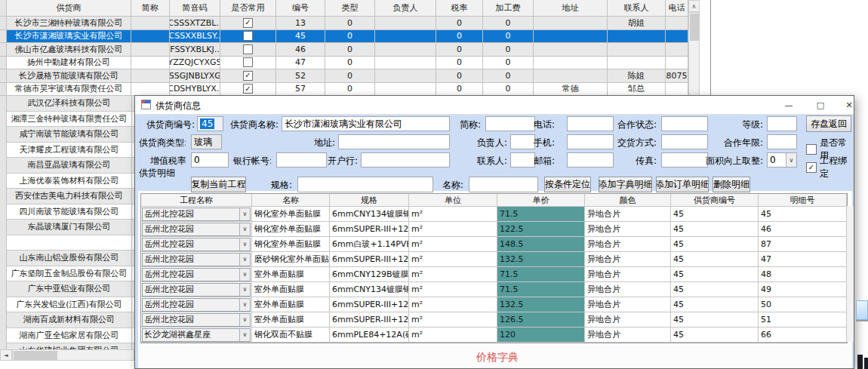 The image size is (868, 369). Describe the element at coordinates (494, 229) in the screenshot. I see `grid-row: 岳州北控花园∨钢化室外单面贴膜6mmSUPER-III+12A(硅...m²12…` at that location.